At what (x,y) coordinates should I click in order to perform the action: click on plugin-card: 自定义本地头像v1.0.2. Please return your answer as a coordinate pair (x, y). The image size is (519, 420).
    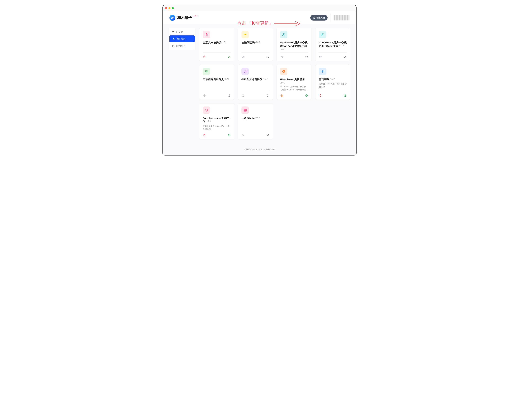
    Looking at the image, I should click on (217, 45).